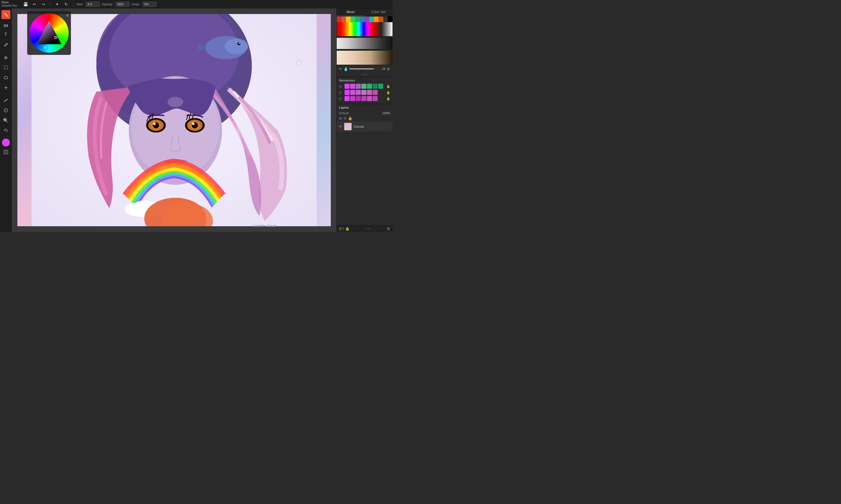  What do you see at coordinates (10, 2) in the screenshot?
I see `app-category: Pens` at bounding box center [10, 2].